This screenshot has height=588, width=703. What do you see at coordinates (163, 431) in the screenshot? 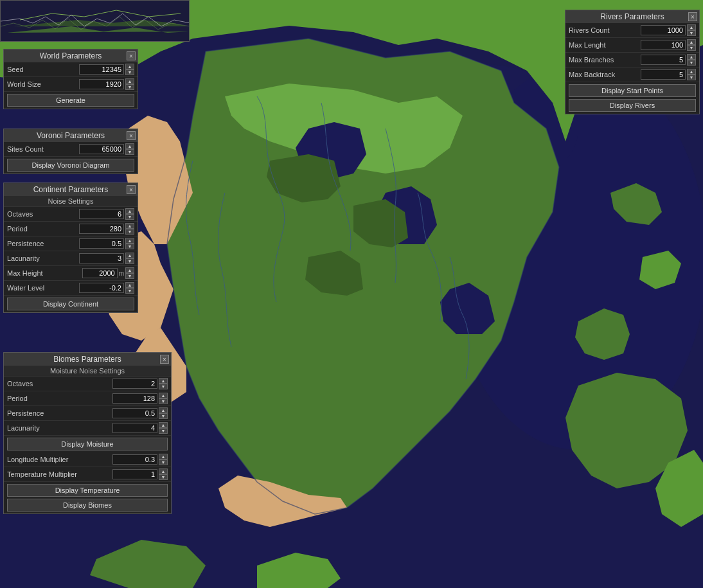
I see `biomes-lacunarity-down: ▼` at bounding box center [163, 431].